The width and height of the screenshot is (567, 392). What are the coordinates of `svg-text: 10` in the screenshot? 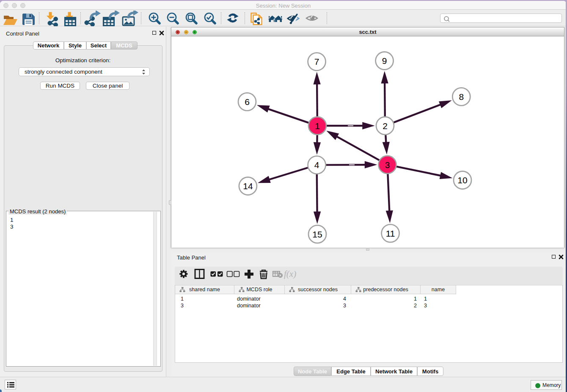 It's located at (462, 180).